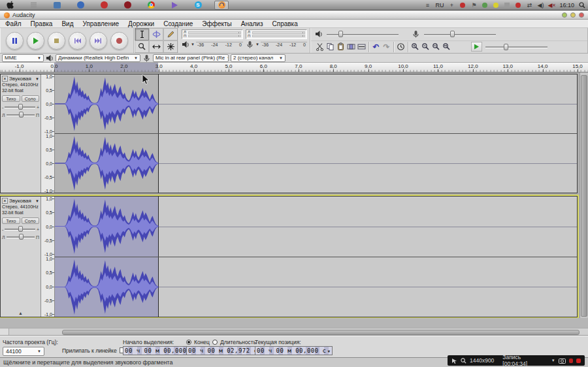 The image size is (588, 367). Describe the element at coordinates (294, 16) in the screenshot. I see `window-title-bar: Audacity` at that location.